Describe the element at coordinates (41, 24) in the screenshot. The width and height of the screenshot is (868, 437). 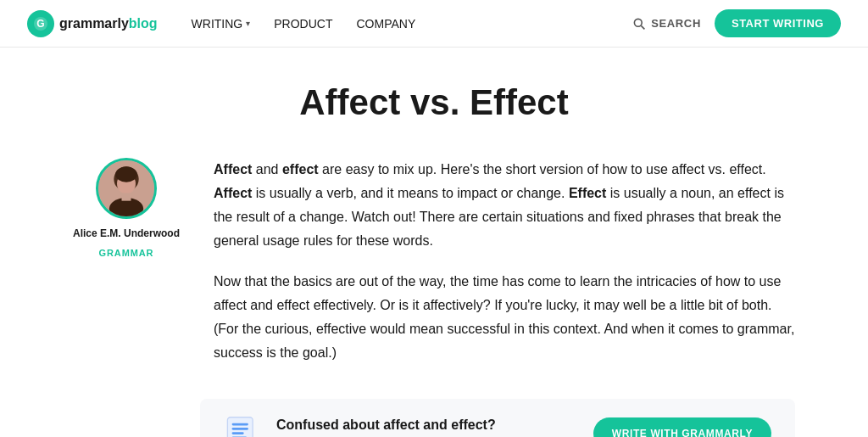
I see `logo-icon: G` at that location.